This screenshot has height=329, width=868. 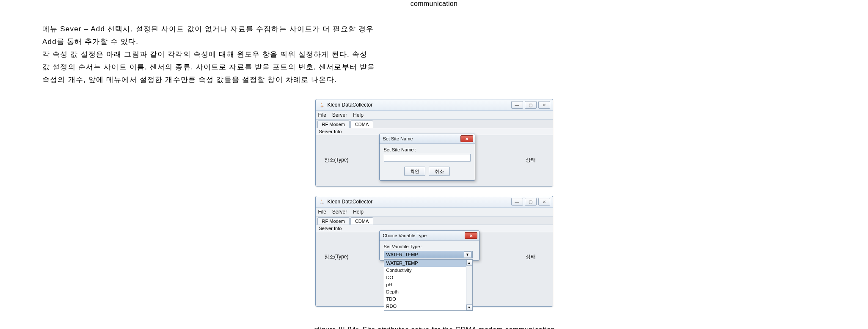 I want to click on combobox-option: WATER_TEMP, so click(x=428, y=263).